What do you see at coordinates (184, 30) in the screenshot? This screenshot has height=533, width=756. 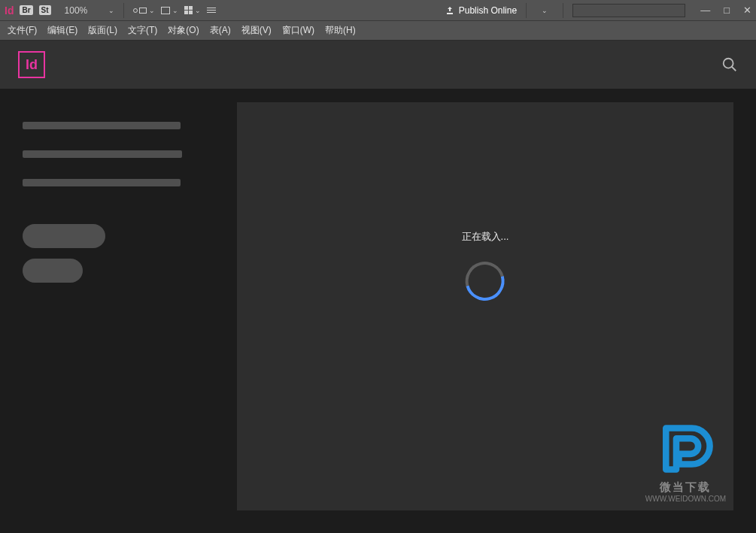 I see `menu-object: 对象(O)` at bounding box center [184, 30].